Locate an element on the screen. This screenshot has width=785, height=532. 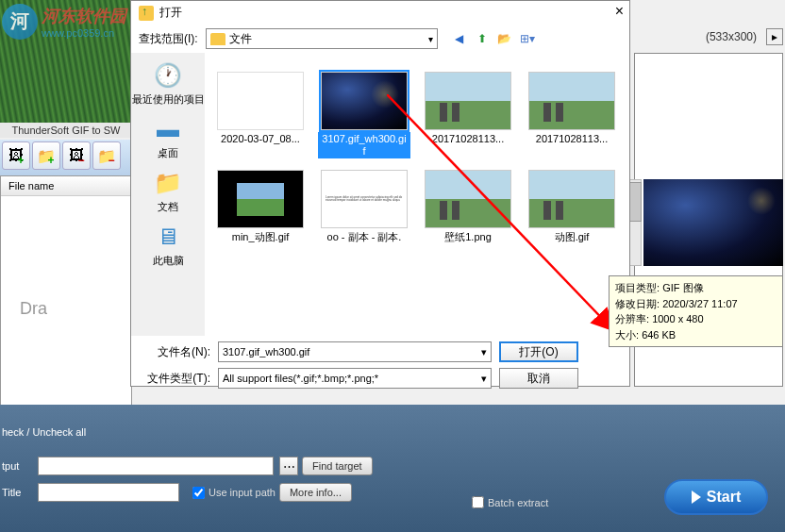
file-tooltip: 项目类型: GIF 图像 修改日期: 2020/3/27 11:07 分辨率: … is located at coordinates (696, 311).